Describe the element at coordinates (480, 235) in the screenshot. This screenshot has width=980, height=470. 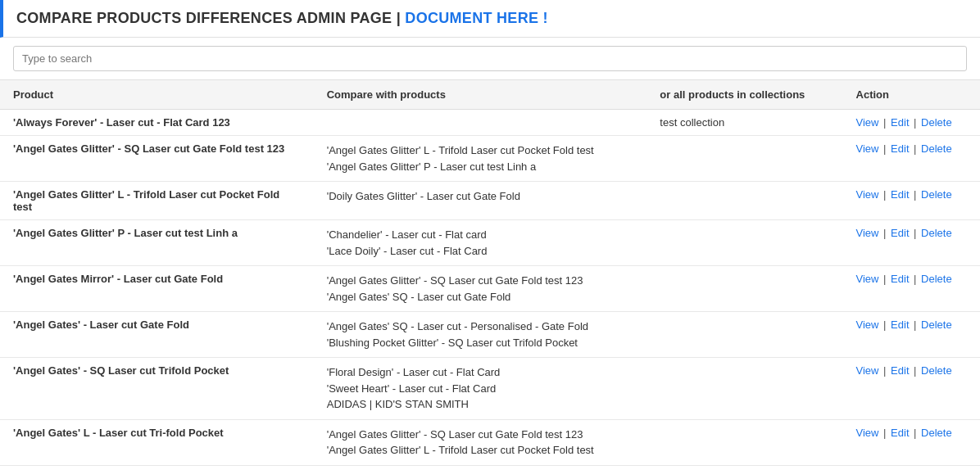
I see `compare-item: 'Chandelier' - Laser cut - Flat card` at that location.